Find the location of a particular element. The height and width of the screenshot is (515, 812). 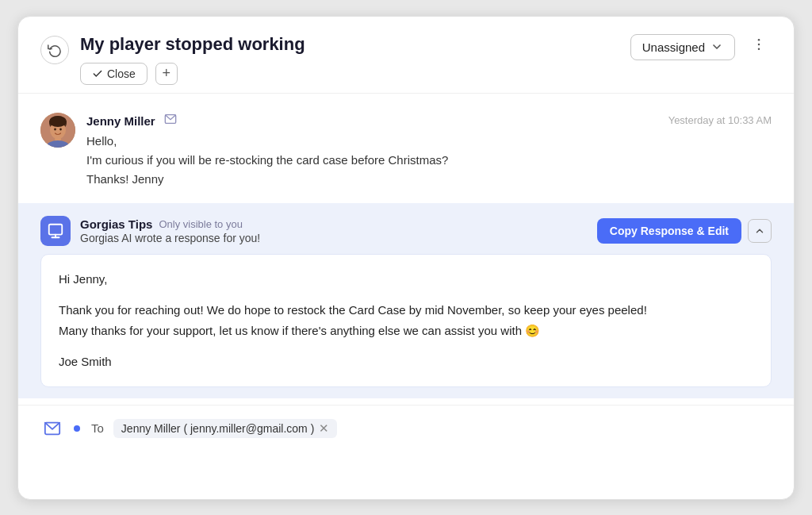

chevron-down-icon is located at coordinates (717, 47).